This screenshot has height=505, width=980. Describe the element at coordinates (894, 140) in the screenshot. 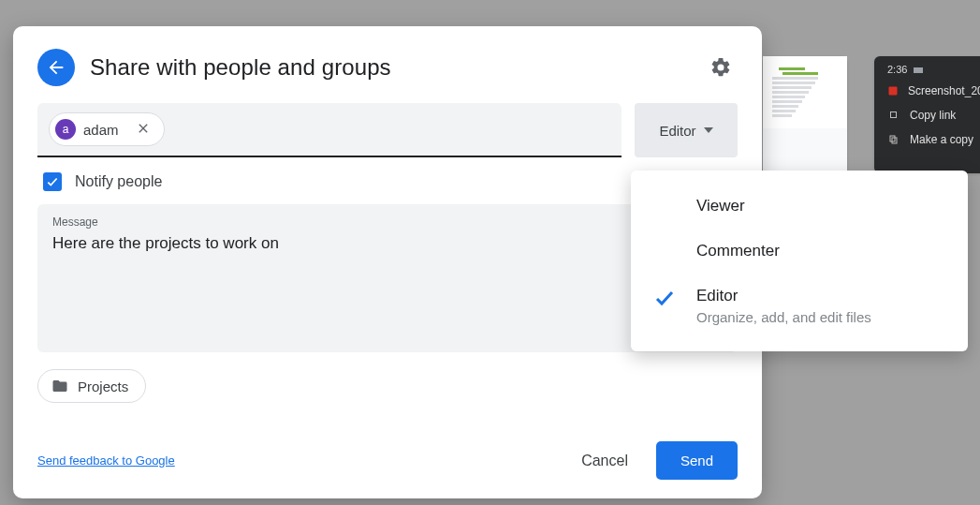

I see `copy-icon` at that location.